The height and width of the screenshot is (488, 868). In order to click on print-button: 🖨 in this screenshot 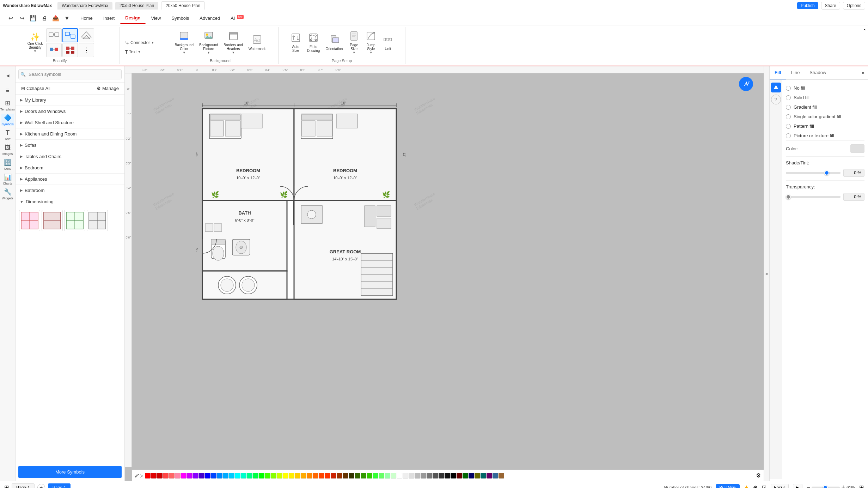, I will do `click(44, 18)`.